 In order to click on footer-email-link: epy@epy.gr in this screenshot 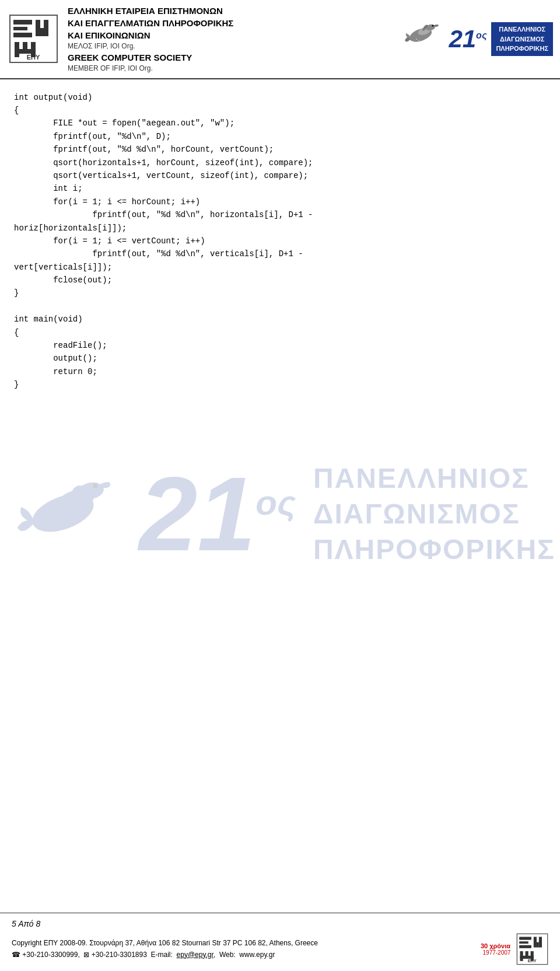, I will do `click(195, 955)`.